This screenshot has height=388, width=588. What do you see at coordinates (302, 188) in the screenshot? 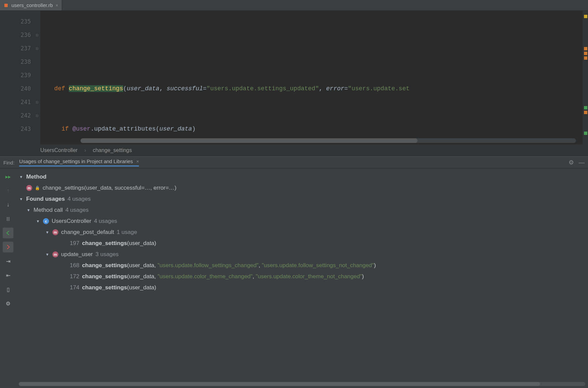
I see `tree-node: m 🔒 change_settings(user_data, successfu…` at bounding box center [302, 188].